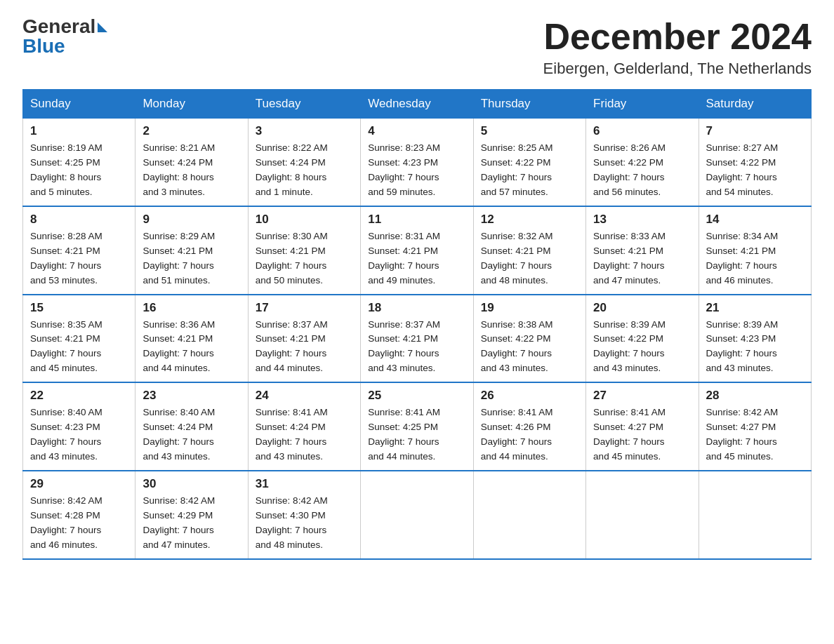 The width and height of the screenshot is (834, 644). I want to click on day-number: 27, so click(642, 396).